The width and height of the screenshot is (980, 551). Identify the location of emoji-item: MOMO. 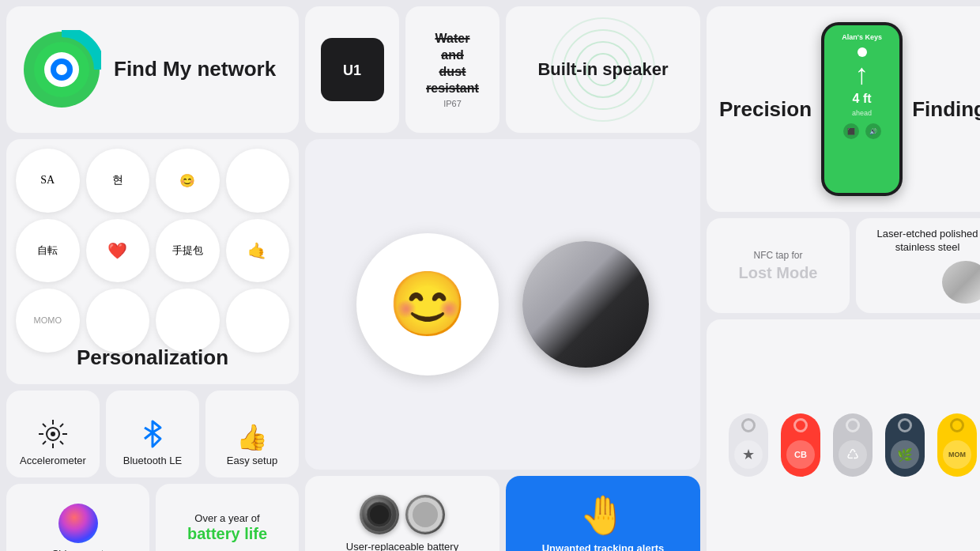
(47, 321).